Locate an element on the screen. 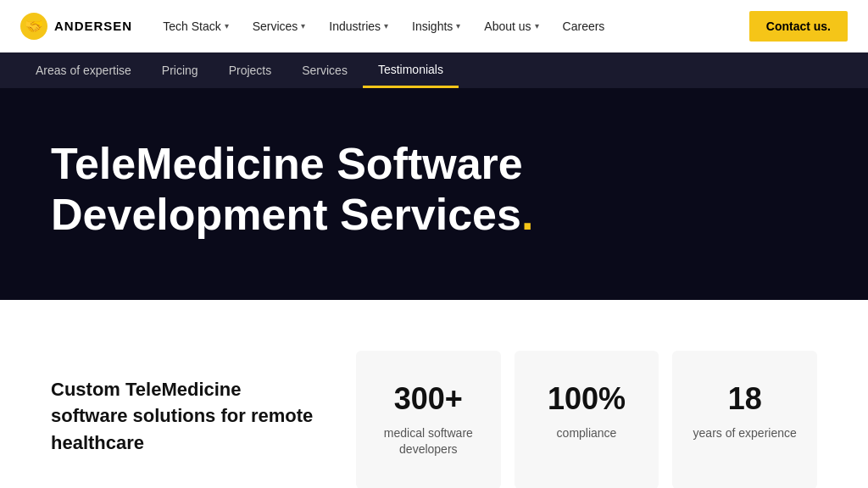  nav-label-about: About us is located at coordinates (507, 26).